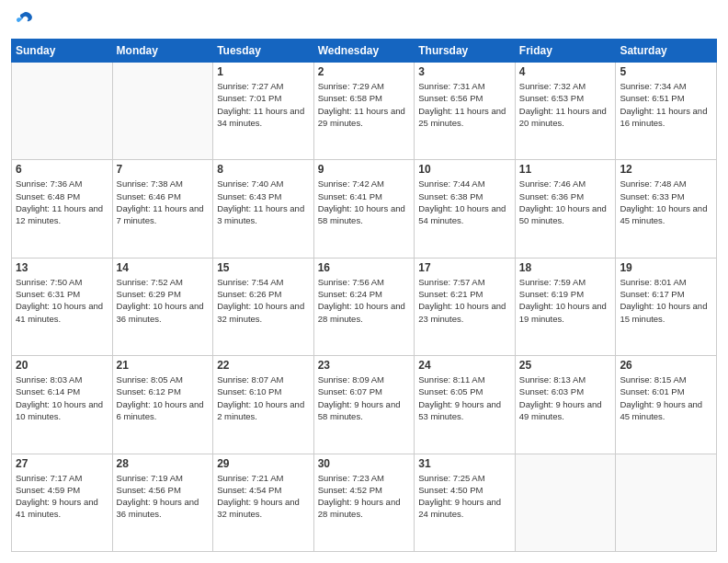 The image size is (728, 563). What do you see at coordinates (665, 365) in the screenshot?
I see `day-number: 26` at bounding box center [665, 365].